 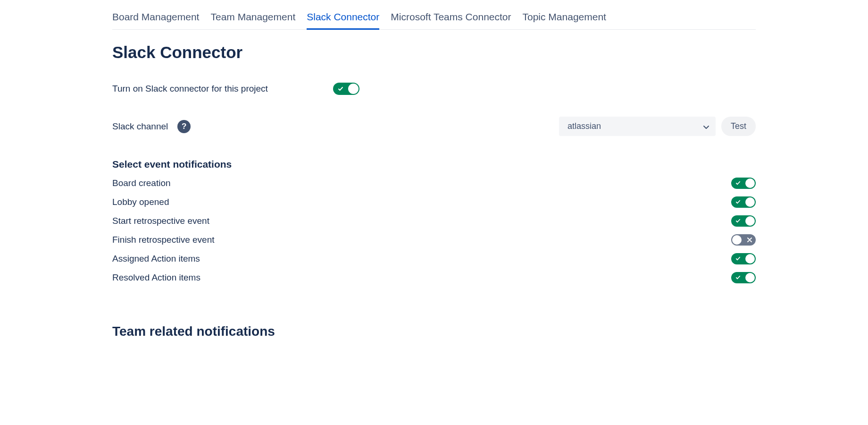 I want to click on page-title: Slack Connector, so click(x=434, y=52).